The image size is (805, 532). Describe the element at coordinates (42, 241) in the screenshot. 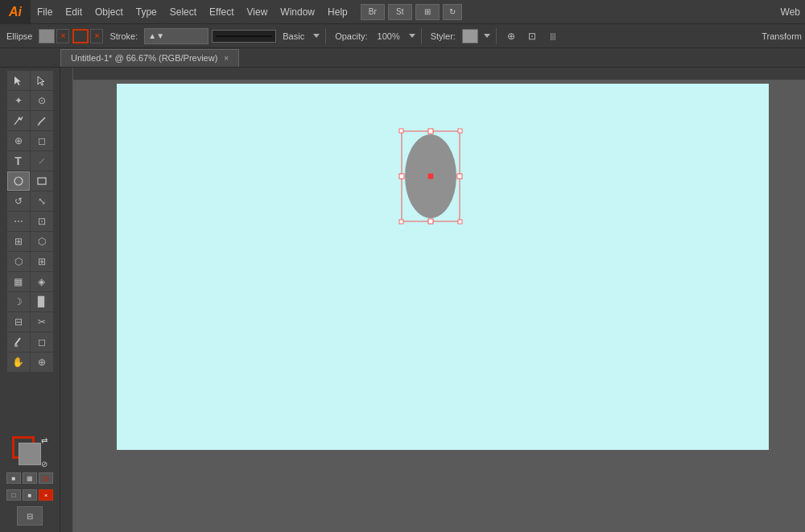

I see `live-paint-tool: ⬡` at that location.